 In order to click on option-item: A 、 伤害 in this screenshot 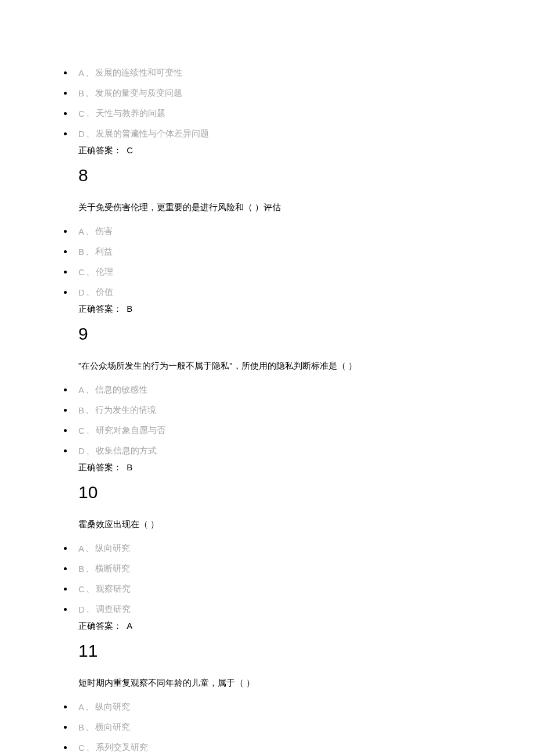, I will do `click(299, 231)`.